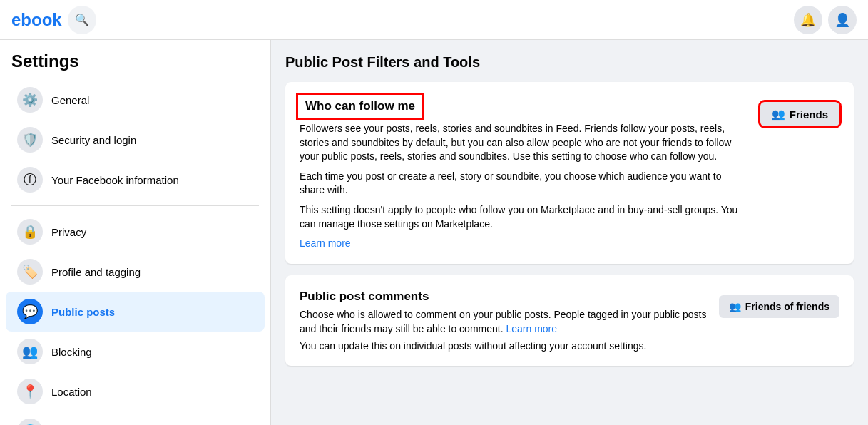 The width and height of the screenshot is (868, 425). What do you see at coordinates (30, 312) in the screenshot?
I see `public-posts-icon: 💬` at bounding box center [30, 312].